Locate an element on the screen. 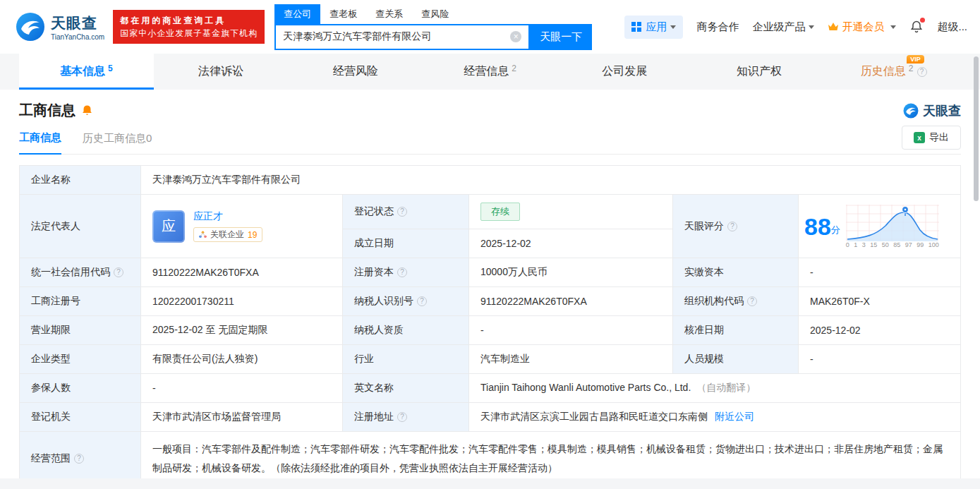  status-badge: 存续 is located at coordinates (500, 212).